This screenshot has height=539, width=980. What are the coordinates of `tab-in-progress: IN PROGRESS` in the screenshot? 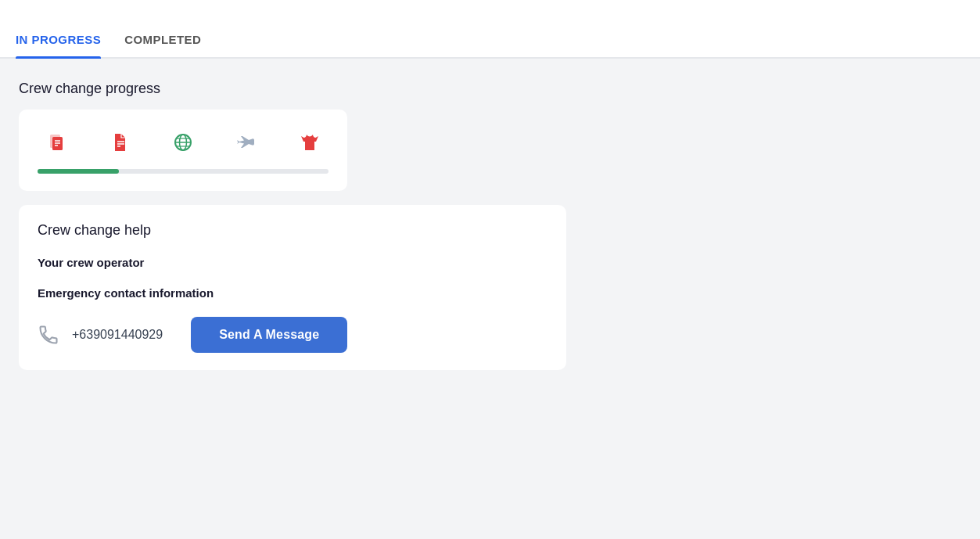 It's located at (58, 45).